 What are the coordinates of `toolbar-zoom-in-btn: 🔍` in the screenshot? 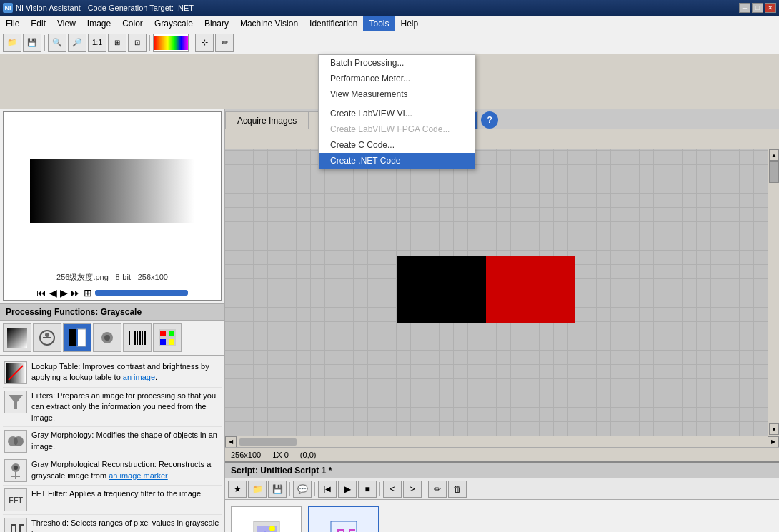 It's located at (57, 43).